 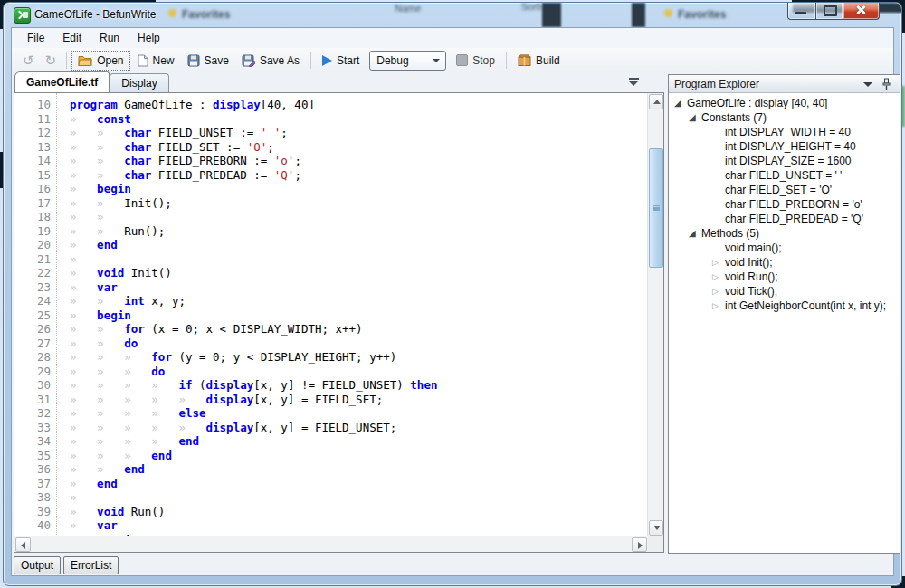 What do you see at coordinates (784, 248) in the screenshot?
I see `tree-item: void main();` at bounding box center [784, 248].